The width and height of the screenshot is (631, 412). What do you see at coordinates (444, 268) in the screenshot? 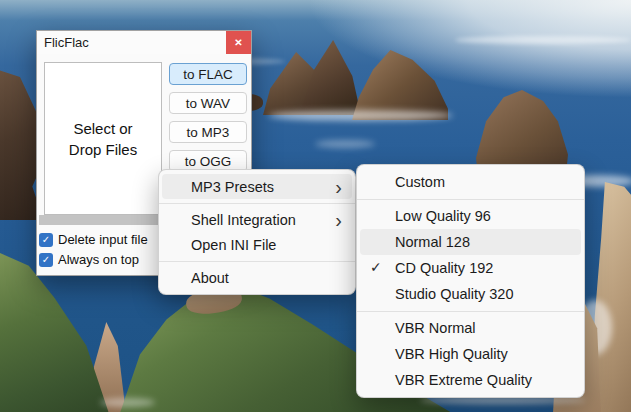
I see `menu-item-label: CD Quality 192` at bounding box center [444, 268].